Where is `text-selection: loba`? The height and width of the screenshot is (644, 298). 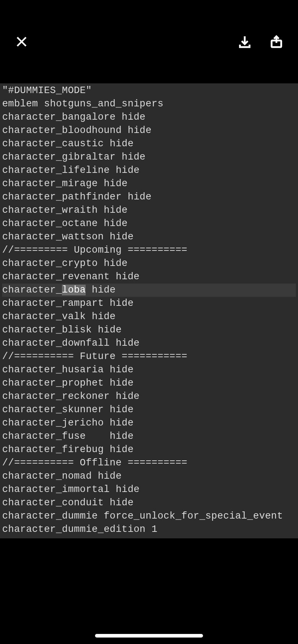 text-selection: loba is located at coordinates (74, 290).